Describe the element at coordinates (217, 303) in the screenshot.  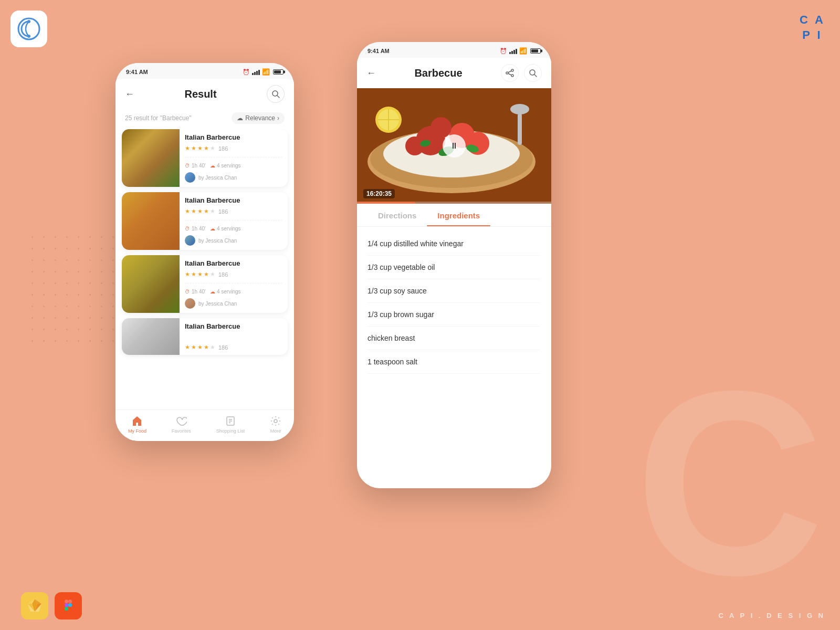
I see `author-name-3: by Jessica Chan` at that location.